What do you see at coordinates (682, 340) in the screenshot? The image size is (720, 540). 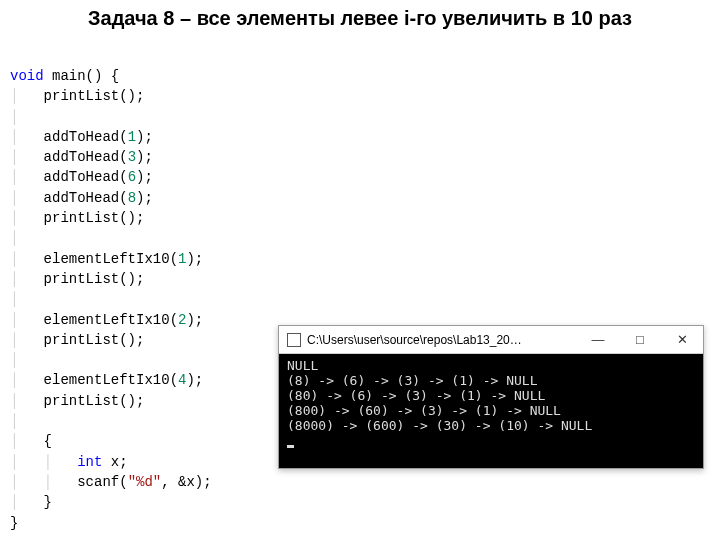 I see `close-button: ✕` at bounding box center [682, 340].